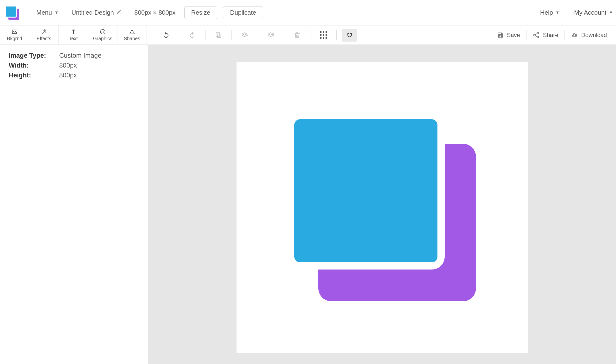 The height and width of the screenshot is (364, 616). I want to click on save-label: Save, so click(514, 35).